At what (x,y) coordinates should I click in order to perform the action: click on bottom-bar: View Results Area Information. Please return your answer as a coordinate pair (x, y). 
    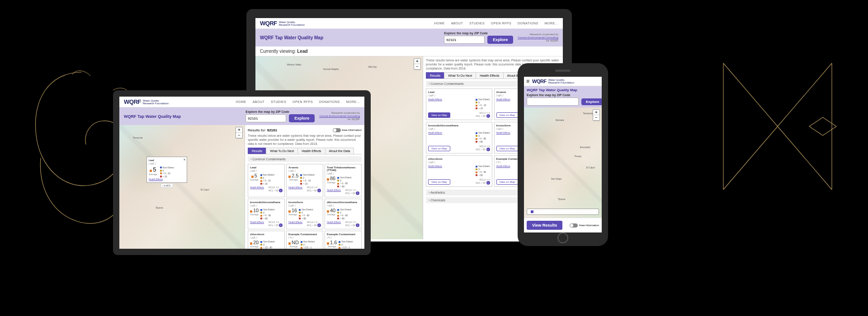
    Looking at the image, I should click on (563, 225).